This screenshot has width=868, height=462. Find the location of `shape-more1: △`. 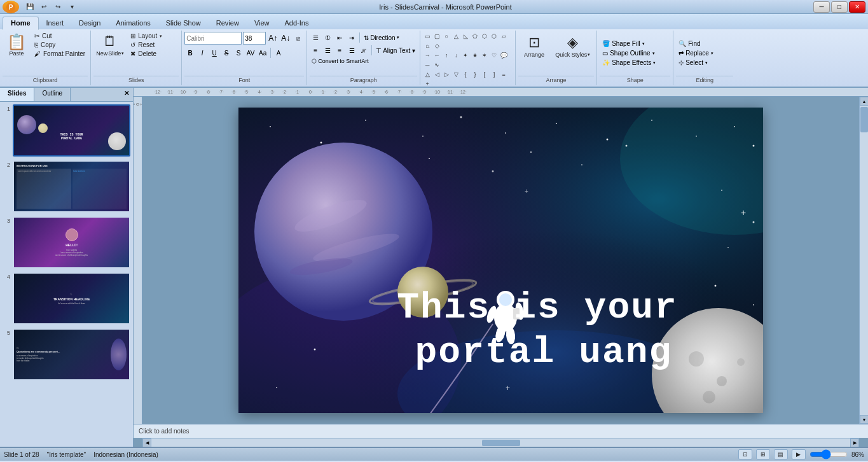

shape-more1: △ is located at coordinates (427, 74).